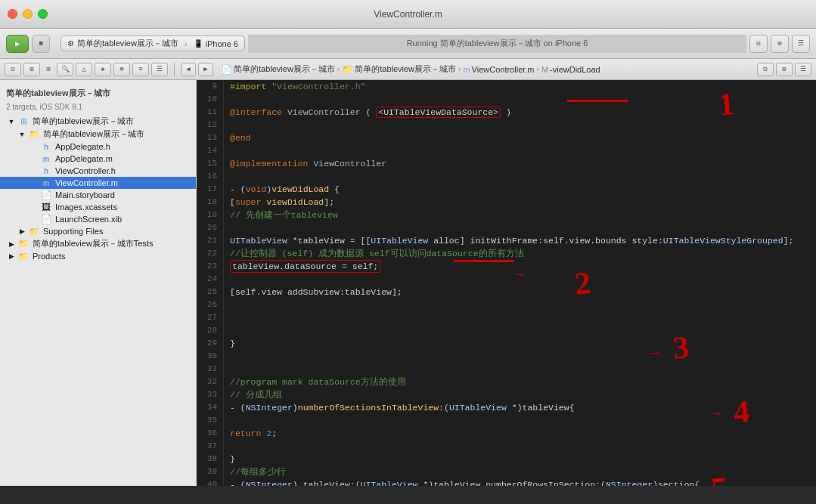 The width and height of the screenshot is (816, 504). Describe the element at coordinates (160, 70) in the screenshot. I see `bookmark-btn: ☰` at that location.